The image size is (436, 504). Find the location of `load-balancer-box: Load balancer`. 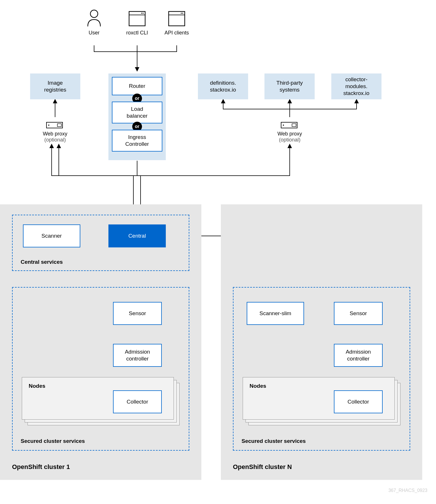

load-balancer-box: Load balancer is located at coordinates (137, 113).